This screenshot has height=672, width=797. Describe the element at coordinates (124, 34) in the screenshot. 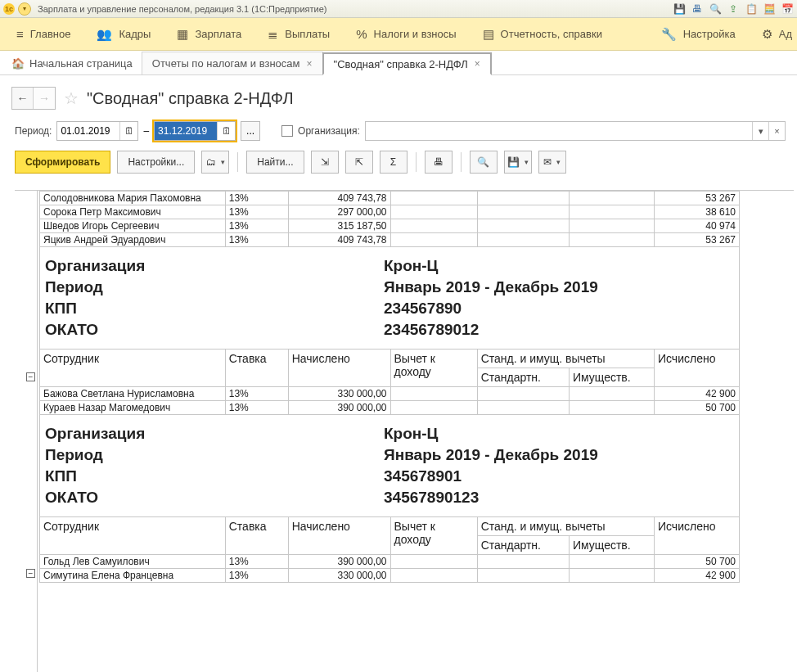

I see `menu-personnel: 👥Кадры` at that location.